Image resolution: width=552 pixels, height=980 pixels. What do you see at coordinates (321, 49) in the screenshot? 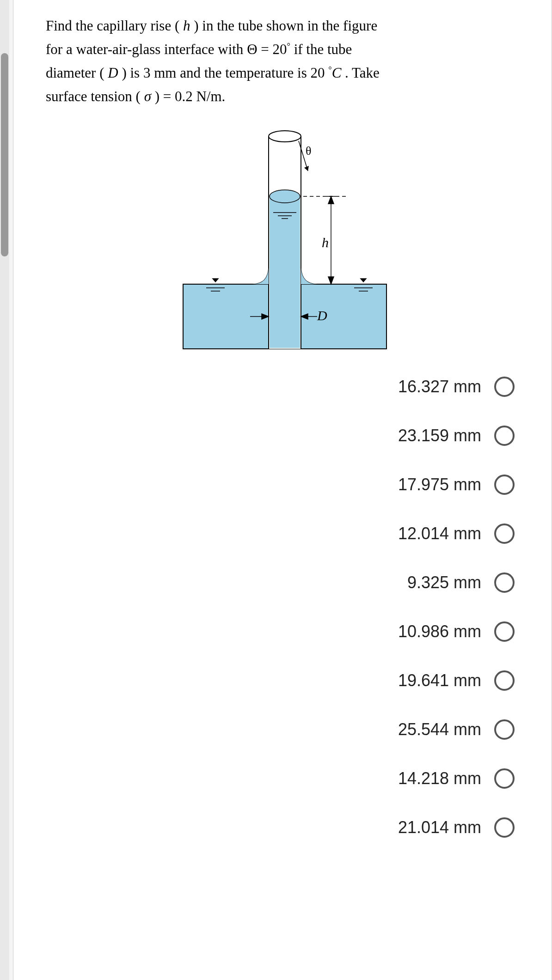
I see `text: if the tube` at bounding box center [321, 49].